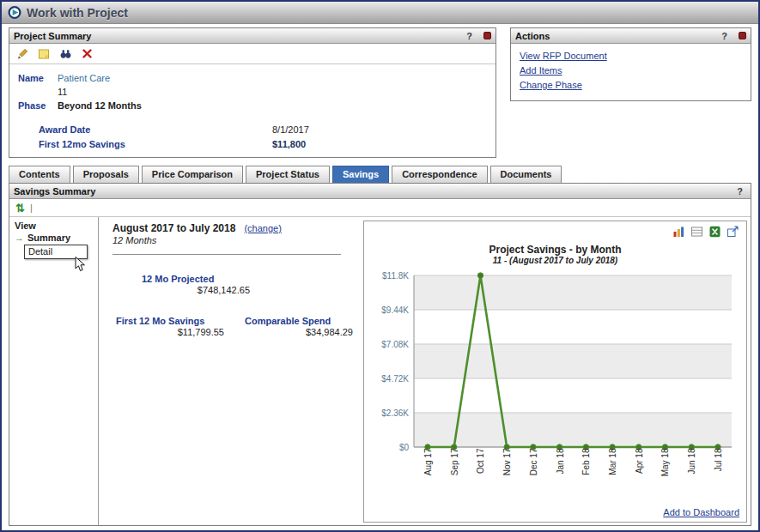  I want to click on savings-summary-title: Savings Summary, so click(55, 191).